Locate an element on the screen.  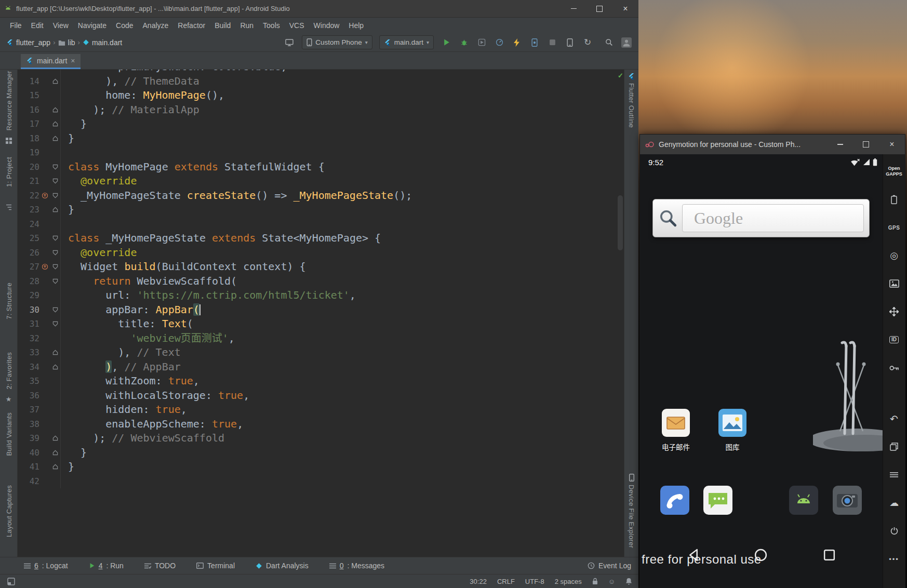
code-line-38: 38 enableAppScheme: true, is located at coordinates (317, 424).